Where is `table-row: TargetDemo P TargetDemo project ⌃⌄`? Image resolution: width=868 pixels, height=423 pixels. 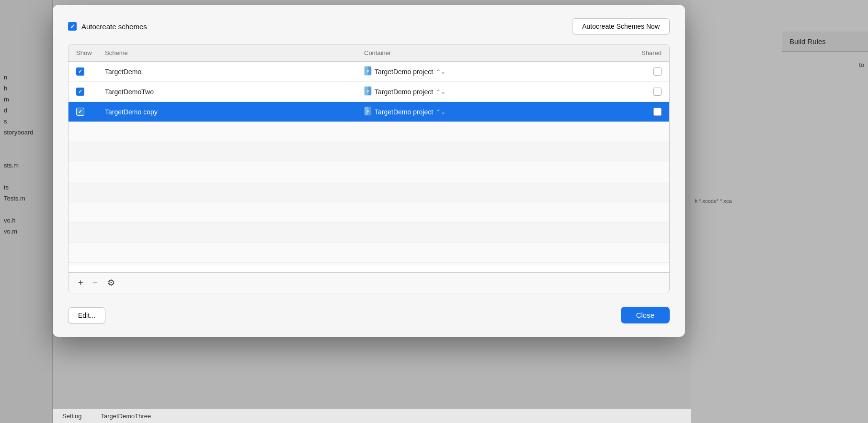 table-row: TargetDemo P TargetDemo project ⌃⌄ is located at coordinates (369, 72).